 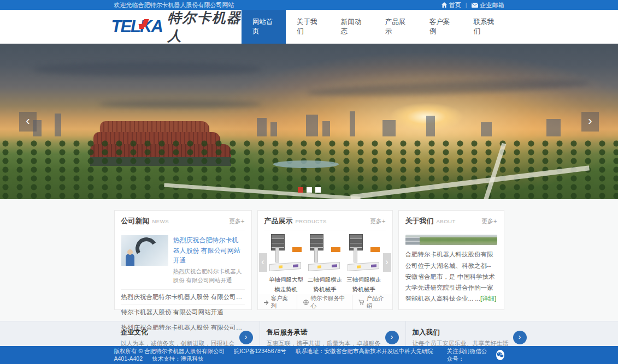 I want to click on feature-title: 售后服务承诺, so click(x=323, y=333).